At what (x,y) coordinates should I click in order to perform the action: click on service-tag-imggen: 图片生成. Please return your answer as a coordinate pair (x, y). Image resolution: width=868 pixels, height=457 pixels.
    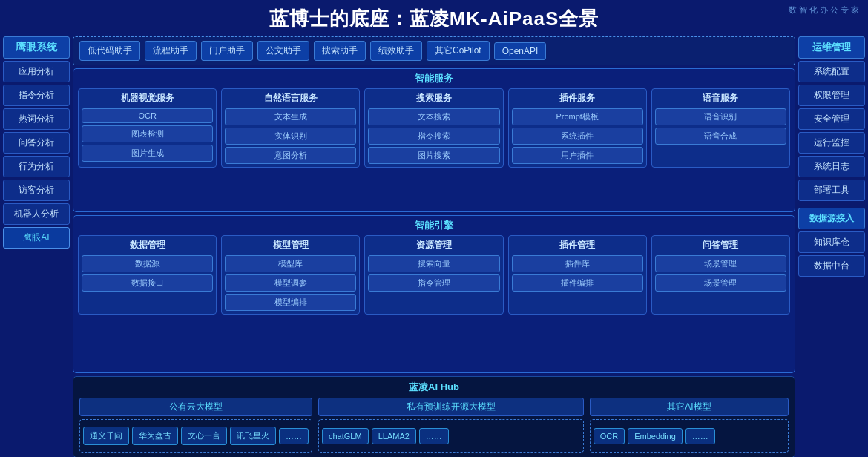
    Looking at the image, I should click on (147, 153).